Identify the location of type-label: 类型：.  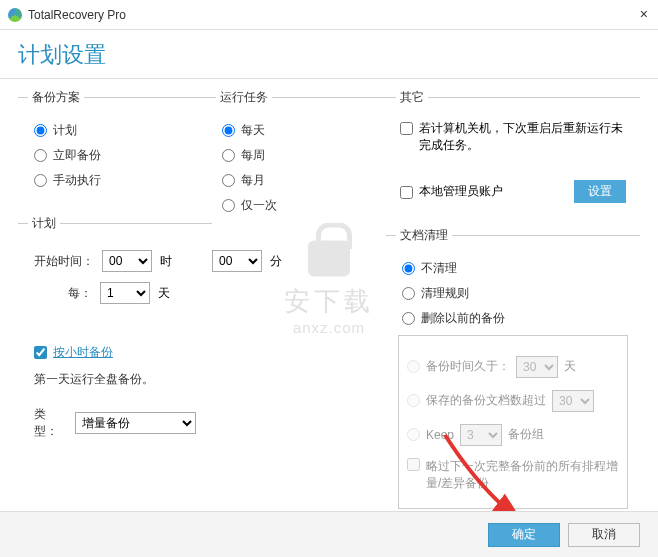
(50, 423).